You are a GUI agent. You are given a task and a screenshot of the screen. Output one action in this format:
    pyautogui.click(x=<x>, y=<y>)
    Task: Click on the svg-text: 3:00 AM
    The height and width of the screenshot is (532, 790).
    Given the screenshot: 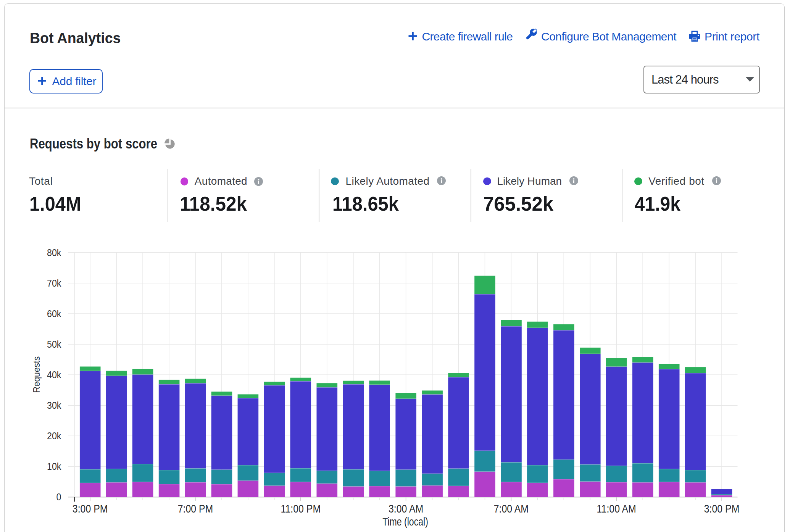 What is the action you would take?
    pyautogui.click(x=406, y=509)
    